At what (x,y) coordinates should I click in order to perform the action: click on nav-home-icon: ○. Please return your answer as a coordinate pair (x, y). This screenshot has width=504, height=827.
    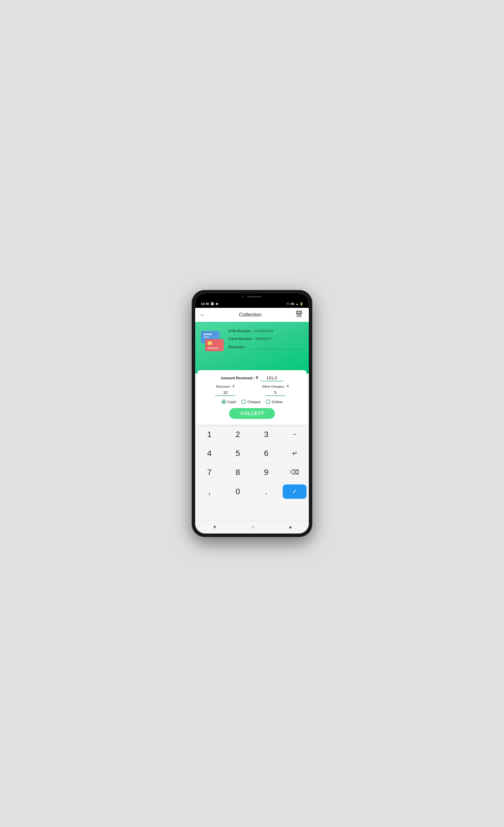
    Looking at the image, I should click on (253, 527).